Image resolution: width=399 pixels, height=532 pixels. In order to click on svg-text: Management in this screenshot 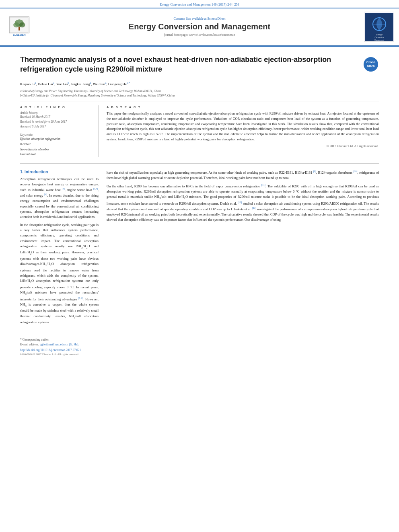, I will do `click(379, 40)`.